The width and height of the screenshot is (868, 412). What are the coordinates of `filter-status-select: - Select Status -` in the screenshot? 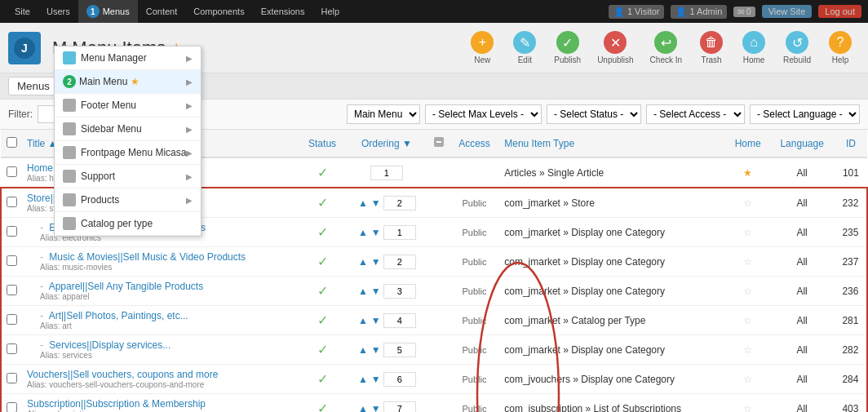 It's located at (594, 114).